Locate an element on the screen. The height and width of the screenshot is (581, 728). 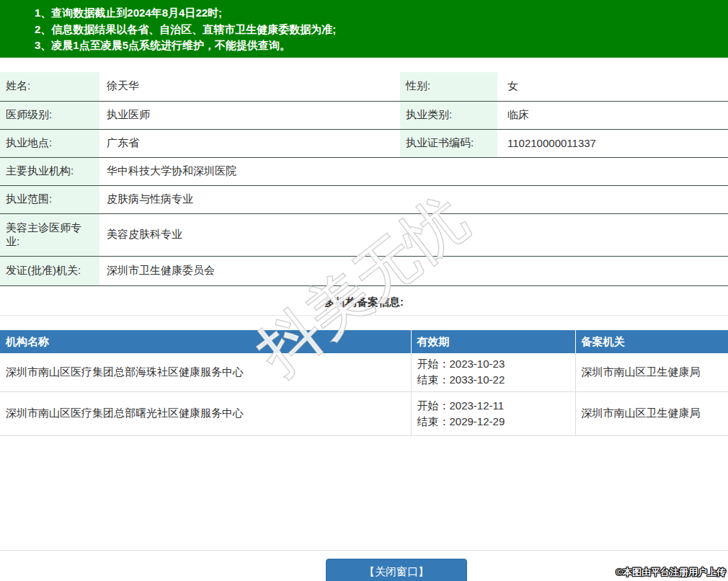
practice-scope-label: 执业范围: is located at coordinates (50, 199).